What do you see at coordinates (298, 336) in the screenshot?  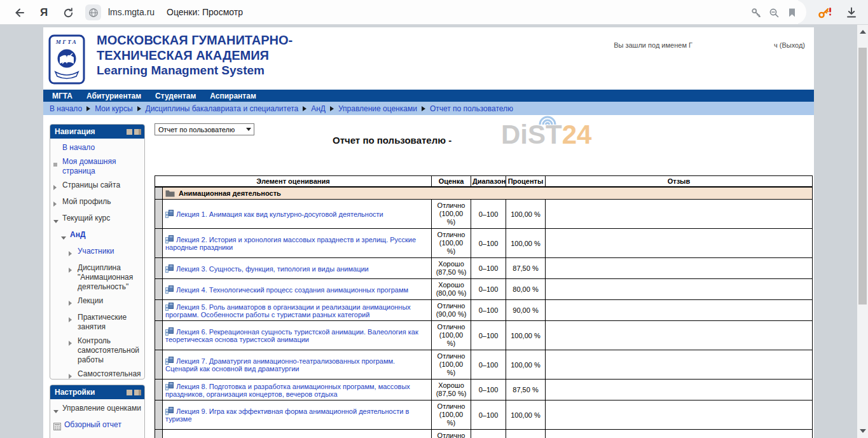 I see `item-cell: Лекция 6. Рекреационная сущность туристс…` at bounding box center [298, 336].